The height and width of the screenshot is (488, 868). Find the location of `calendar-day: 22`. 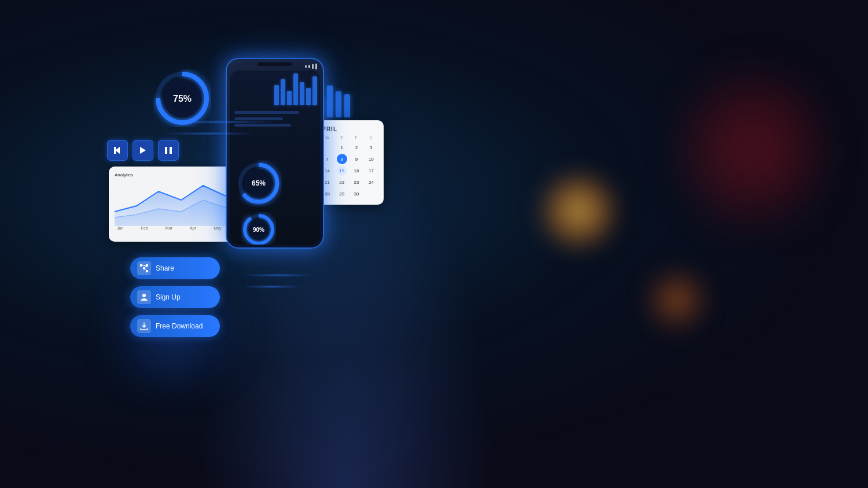

calendar-day: 22 is located at coordinates (342, 182).